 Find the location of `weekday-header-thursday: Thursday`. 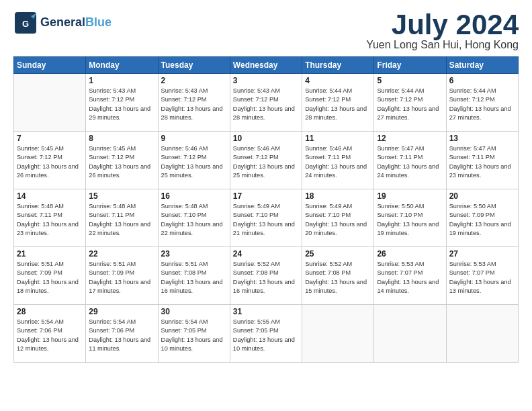

weekday-header-thursday: Thursday is located at coordinates (339, 66).